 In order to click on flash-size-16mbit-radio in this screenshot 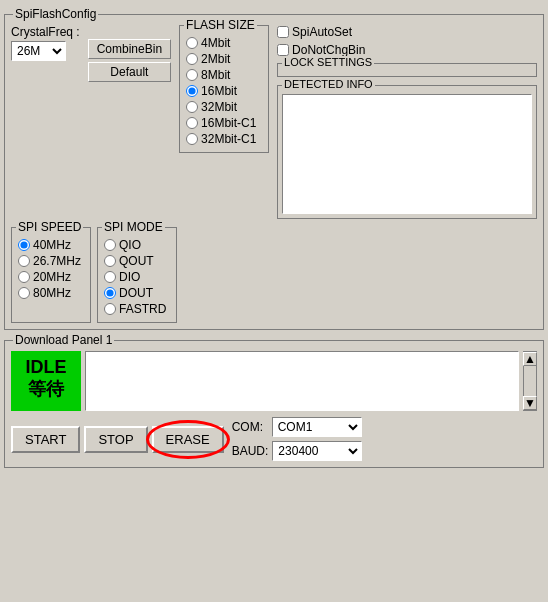, I will do `click(192, 91)`.